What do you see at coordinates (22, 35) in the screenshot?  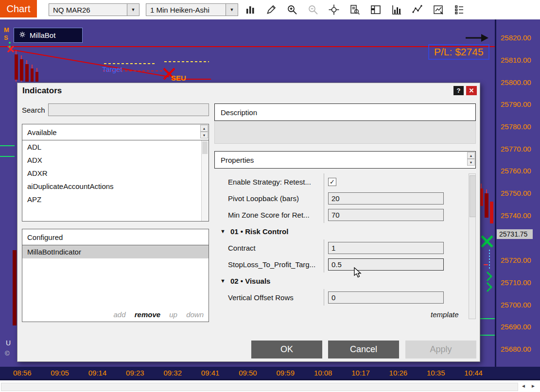 I see `gear-icon` at bounding box center [22, 35].